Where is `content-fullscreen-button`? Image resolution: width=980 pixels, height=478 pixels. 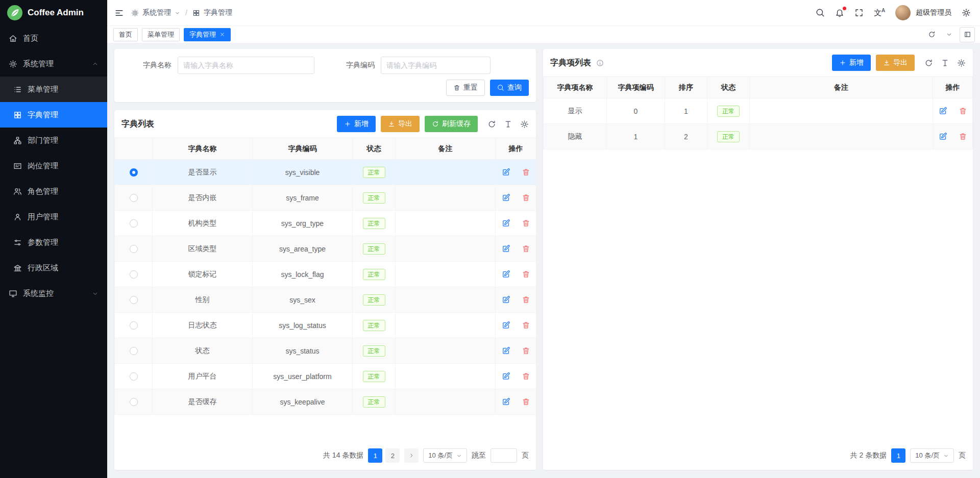
content-fullscreen-button is located at coordinates (967, 35).